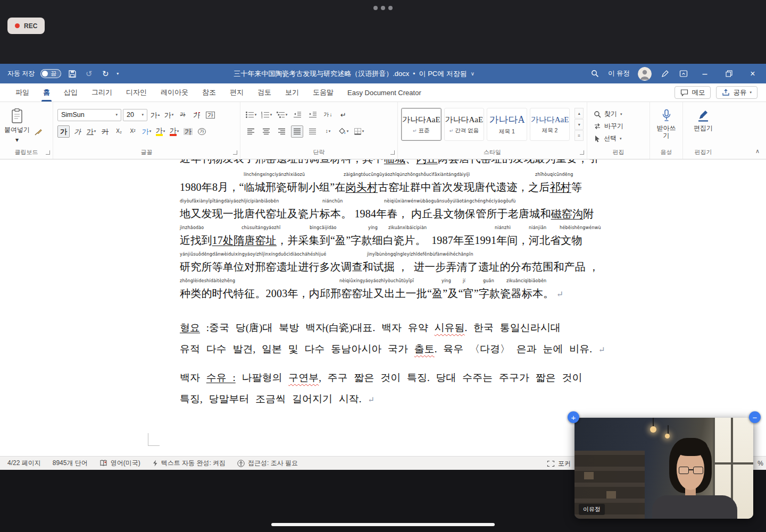 The image size is (766, 532). I want to click on select-button: 선택 ▾, so click(621, 138).